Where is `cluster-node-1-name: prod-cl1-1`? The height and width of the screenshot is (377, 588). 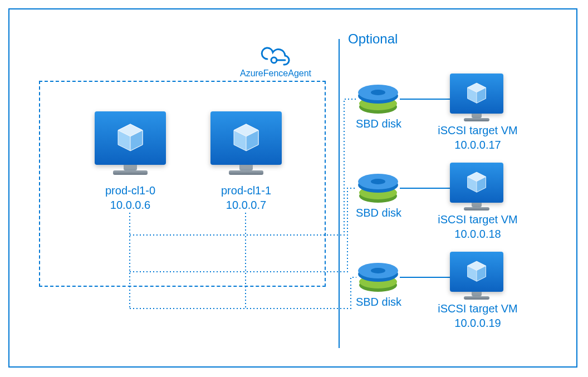
cluster-node-1-name: prod-cl1-1 is located at coordinates (246, 190).